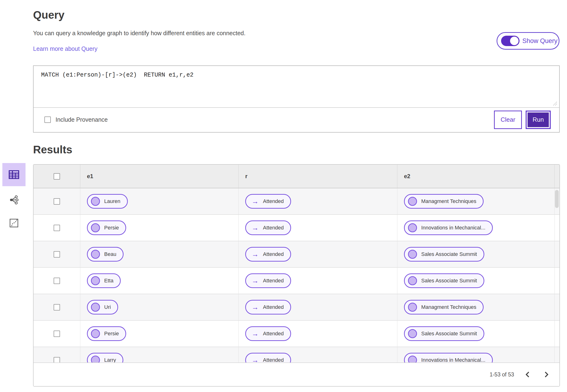 The image size is (567, 392). What do you see at coordinates (105, 254) in the screenshot?
I see `entity-chip: Beau` at bounding box center [105, 254].